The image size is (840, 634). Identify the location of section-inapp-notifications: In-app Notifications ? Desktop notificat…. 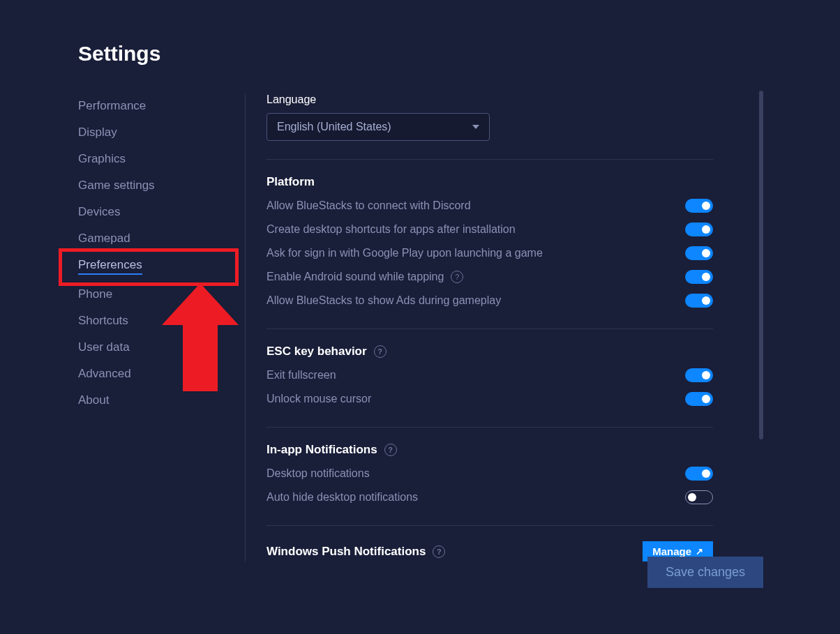
(490, 476).